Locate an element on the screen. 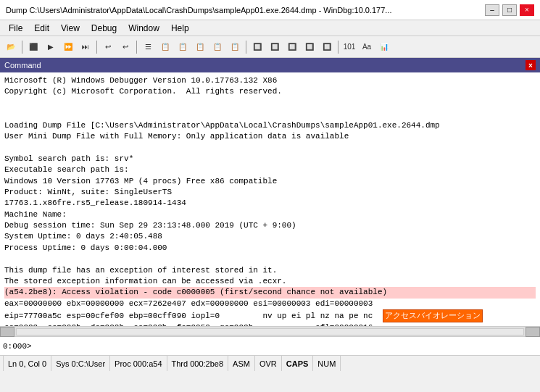  menu-help: Help is located at coordinates (180, 28).